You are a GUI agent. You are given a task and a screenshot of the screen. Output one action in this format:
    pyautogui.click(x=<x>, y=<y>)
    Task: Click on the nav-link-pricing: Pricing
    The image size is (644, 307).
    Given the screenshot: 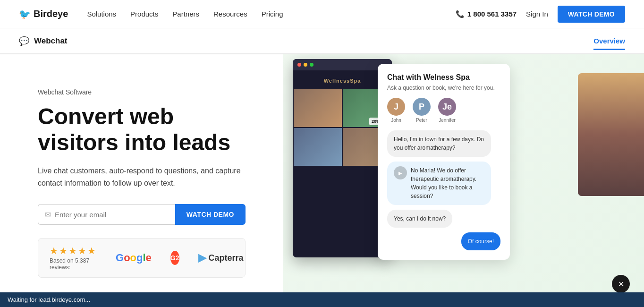 What is the action you would take?
    pyautogui.click(x=272, y=14)
    